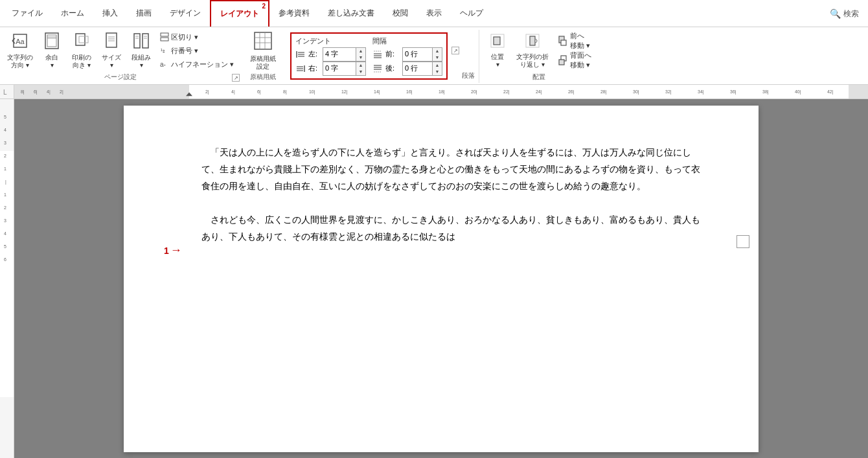 The width and height of the screenshot is (868, 458). I want to click on mae-idou-icon, so click(562, 41).